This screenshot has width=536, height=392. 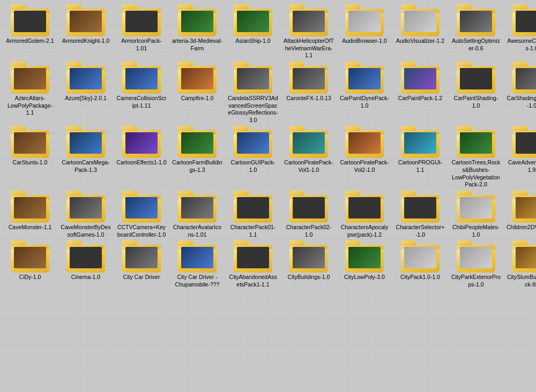 I want to click on folder-item: AwesomeCrosshairs-1.0, so click(x=521, y=32).